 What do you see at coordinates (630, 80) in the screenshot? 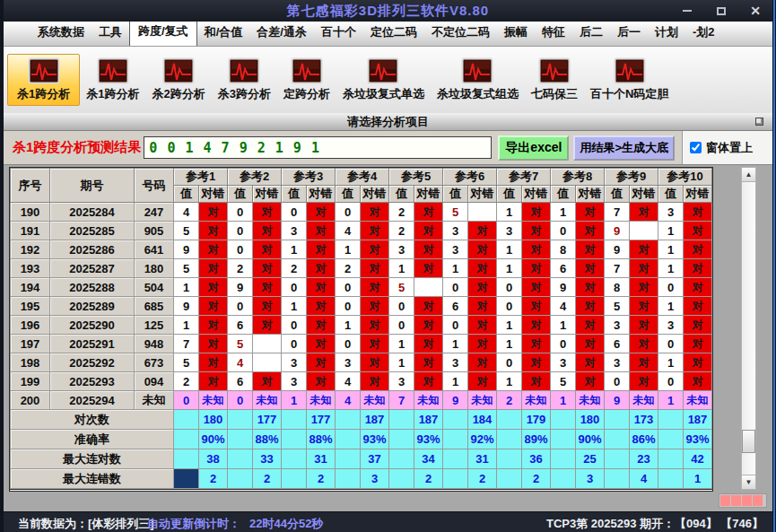
I see `toolbar-item-9: 百十个N码定胆` at bounding box center [630, 80].